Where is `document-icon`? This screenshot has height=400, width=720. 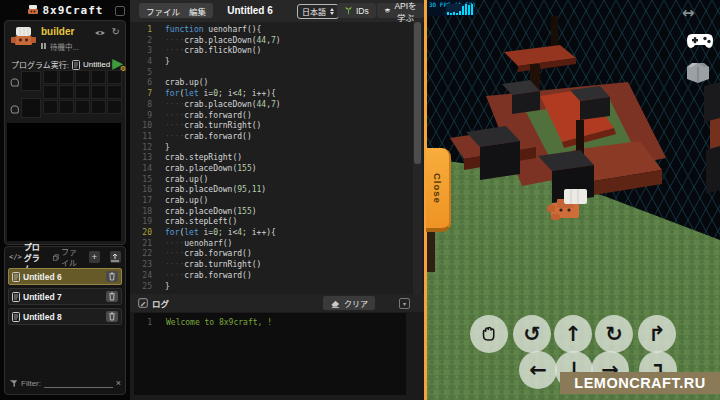
document-icon is located at coordinates (16, 297).